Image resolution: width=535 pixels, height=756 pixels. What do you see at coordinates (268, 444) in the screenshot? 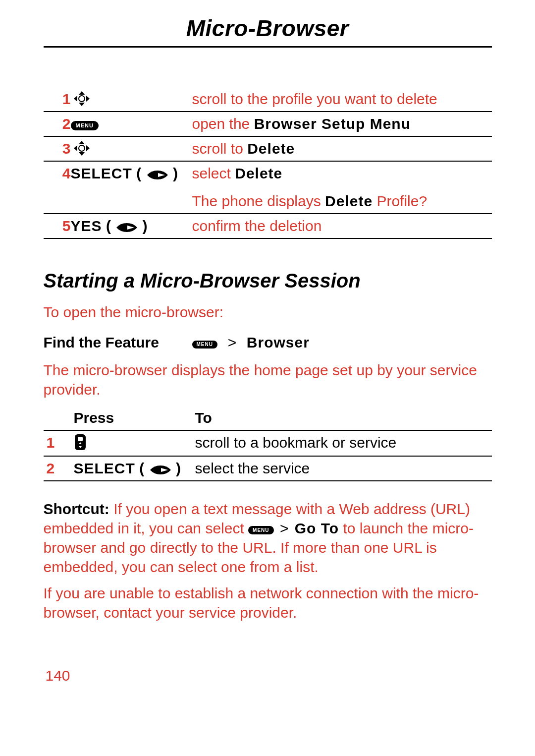
I see `steps-table-2: Press To 1 scroll to a boo` at bounding box center [268, 444].